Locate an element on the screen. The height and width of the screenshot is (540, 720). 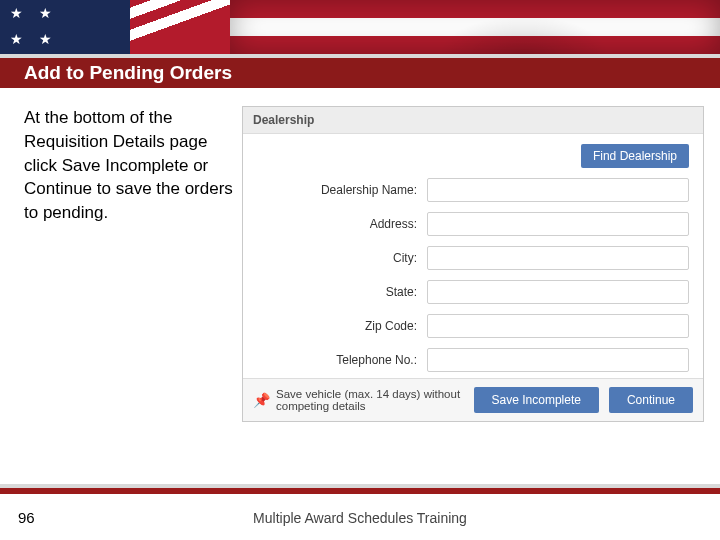
dealership-panel-footer: 📌 Save vehicle (max. 14 days) without co… is located at coordinates (473, 400).